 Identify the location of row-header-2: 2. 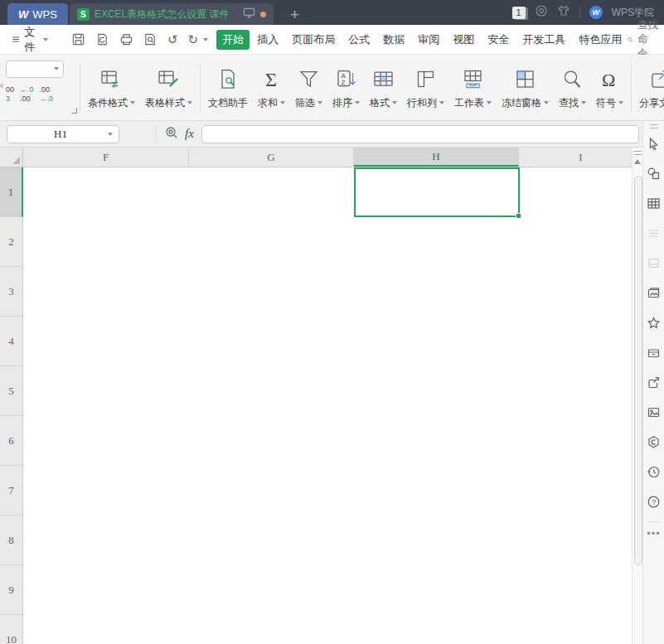
(12, 242).